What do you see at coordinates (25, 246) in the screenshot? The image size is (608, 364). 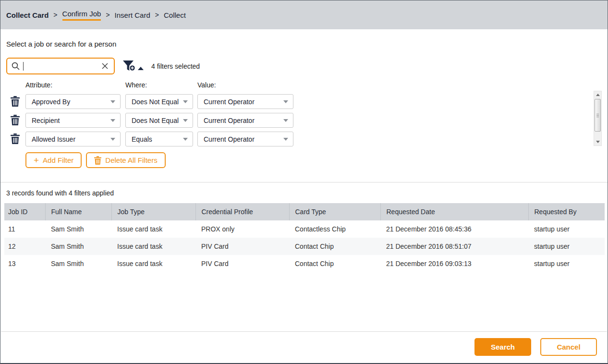 I see `cell-job-id: 12` at bounding box center [25, 246].